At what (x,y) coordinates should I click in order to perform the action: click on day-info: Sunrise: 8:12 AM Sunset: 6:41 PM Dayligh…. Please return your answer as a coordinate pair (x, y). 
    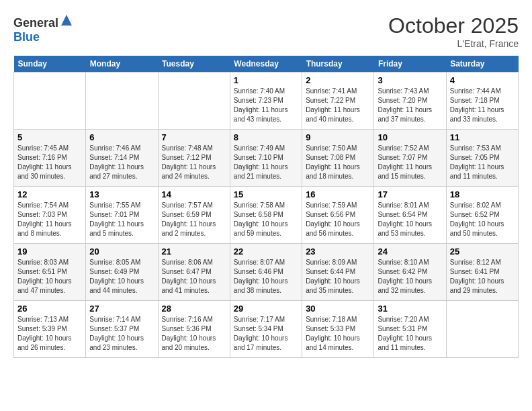
    Looking at the image, I should click on (482, 277).